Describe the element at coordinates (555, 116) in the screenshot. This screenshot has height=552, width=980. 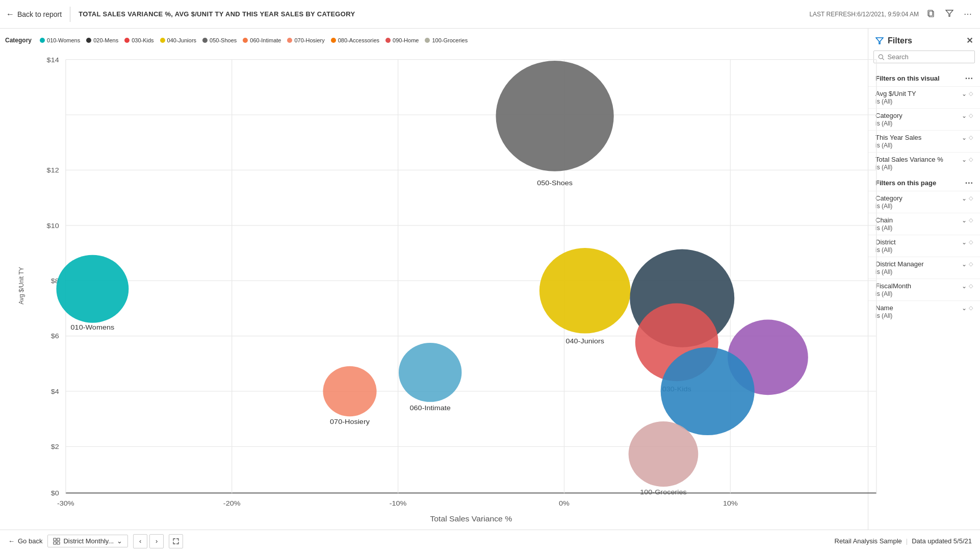
I see `bubble-050-shoes` at that location.